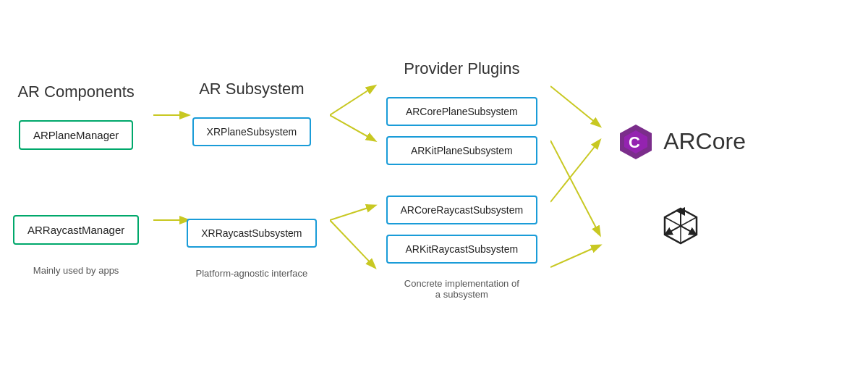 This screenshot has height=370, width=868. Describe the element at coordinates (461, 69) in the screenshot. I see `provider-plugins-title: Provider Plugins` at that location.